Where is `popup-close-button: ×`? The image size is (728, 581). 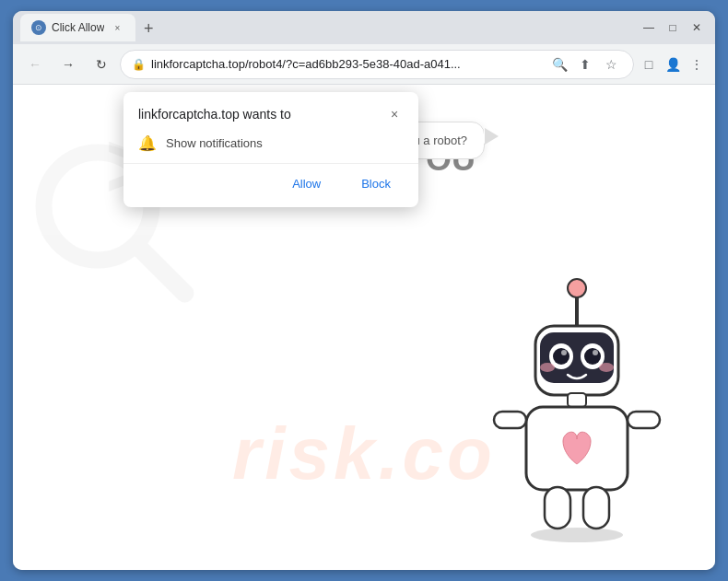
popup-close-button: × is located at coordinates (394, 114).